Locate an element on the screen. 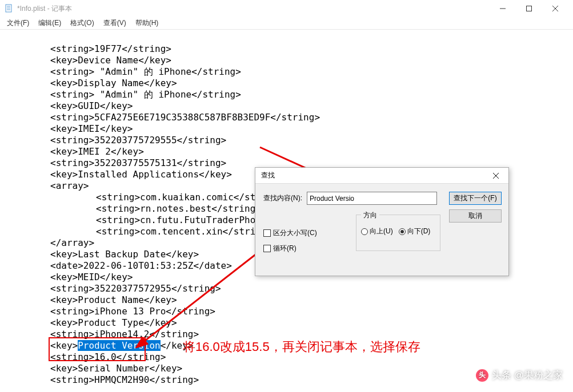 This screenshot has height=392, width=573. find-content-label: 查找内容(N): is located at coordinates (285, 199).